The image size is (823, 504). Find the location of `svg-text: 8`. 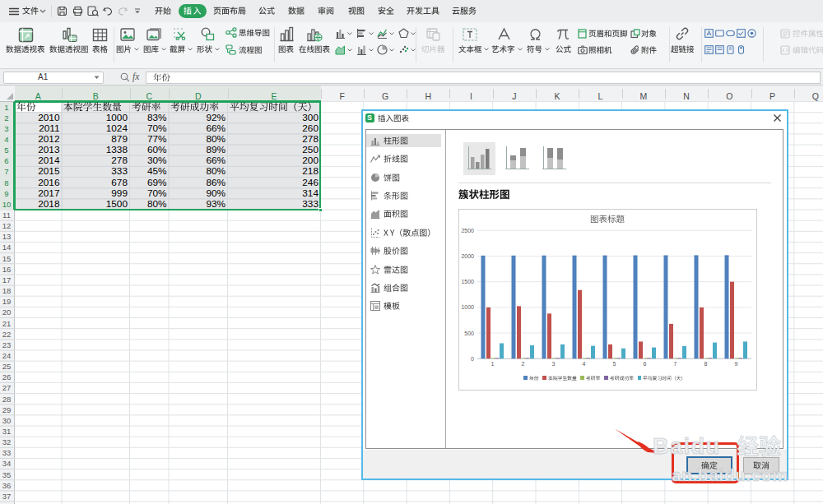

svg-text: 8 is located at coordinates (706, 363).